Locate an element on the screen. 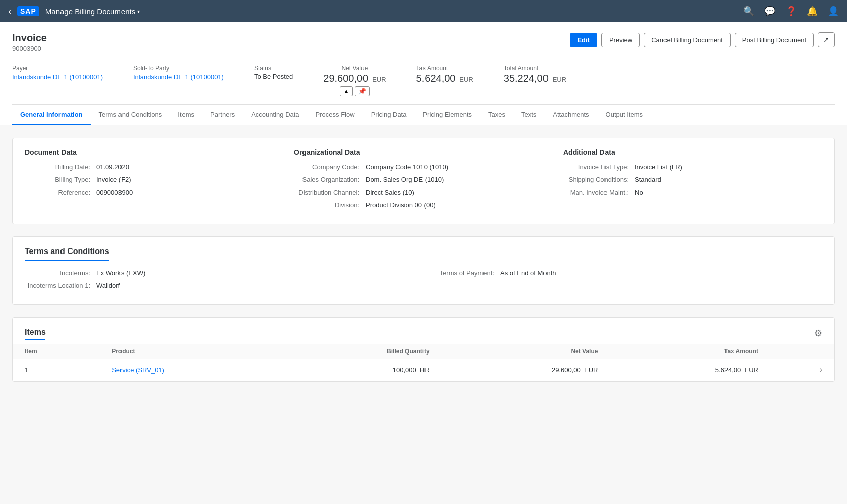 This screenshot has width=847, height=504. billing-date-label: Billing Date: is located at coordinates (57, 167).